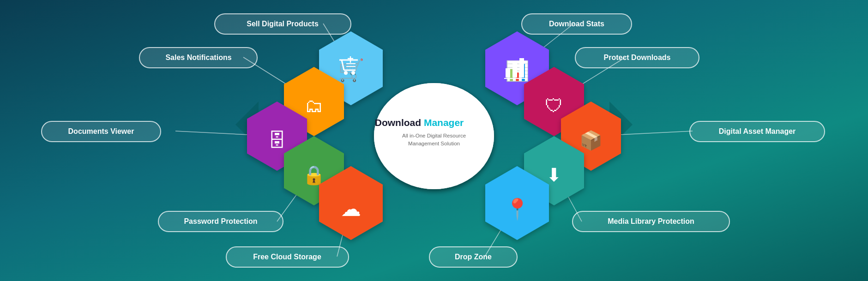  I want to click on label-digital-asset-manager: Digital Asset Manager, so click(757, 131).